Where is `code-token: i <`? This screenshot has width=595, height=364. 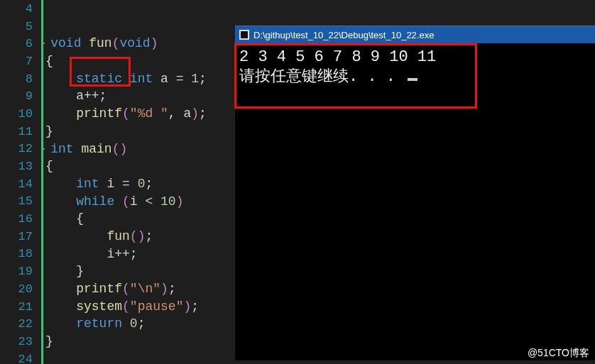 code-token: i < is located at coordinates (145, 202).